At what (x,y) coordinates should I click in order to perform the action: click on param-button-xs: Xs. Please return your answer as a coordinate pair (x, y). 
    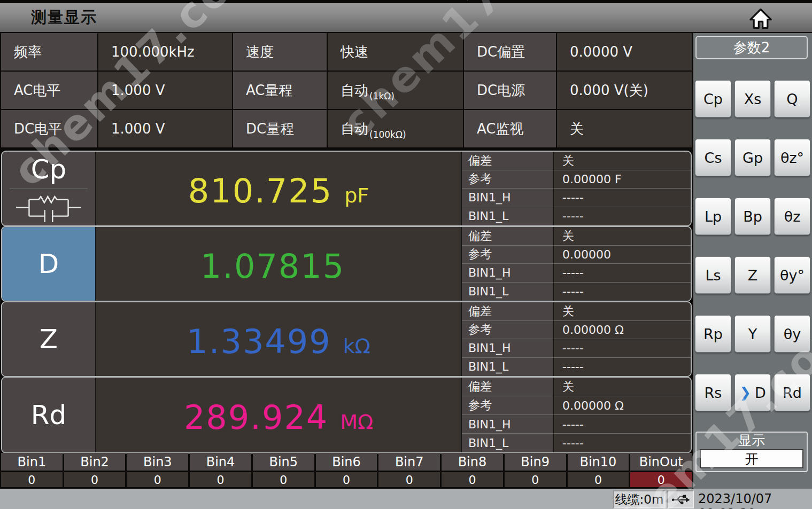
    Looking at the image, I should click on (753, 99).